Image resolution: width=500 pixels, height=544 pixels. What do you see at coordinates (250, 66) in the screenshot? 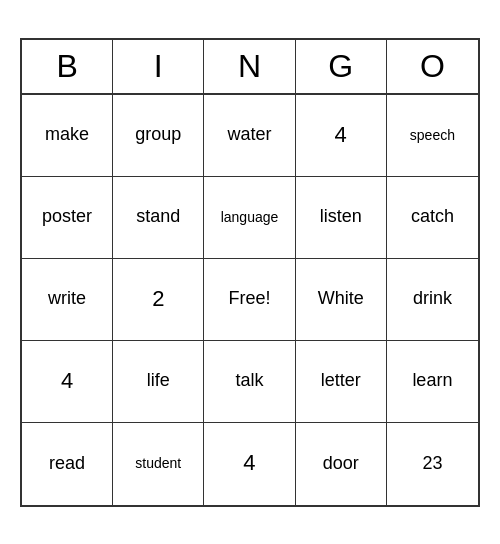
I see `header-letter: N` at bounding box center [250, 66].